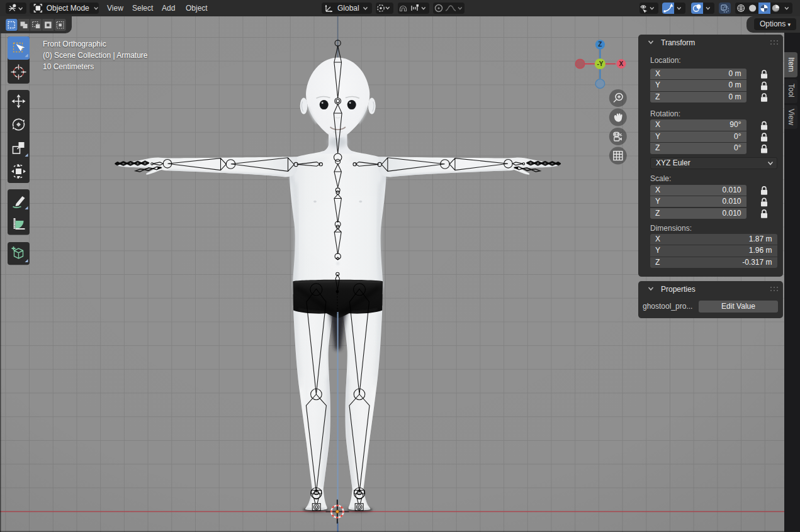 Image resolution: width=800 pixels, height=532 pixels. I want to click on svg-text: -Y, so click(600, 64).